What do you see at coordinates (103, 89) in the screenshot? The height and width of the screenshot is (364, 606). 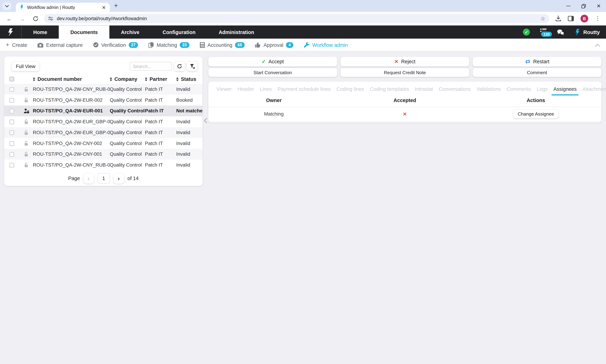 I see `table-row: ROU-TST/PO_QA-2W-CNY_RUB-001 Quality Con…` at bounding box center [103, 89].